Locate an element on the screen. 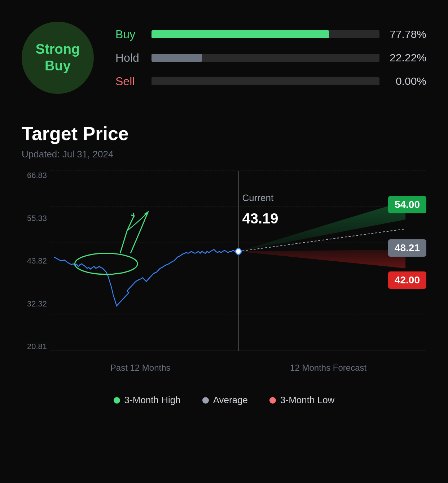  legend-dot-low is located at coordinates (273, 400).